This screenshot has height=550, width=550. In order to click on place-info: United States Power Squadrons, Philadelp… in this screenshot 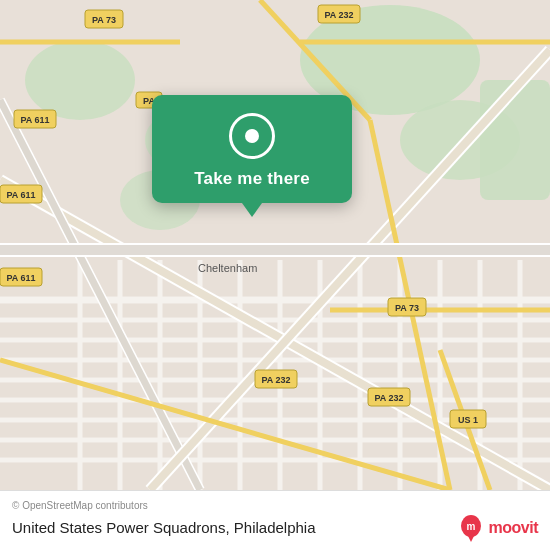, I will do `click(275, 528)`.